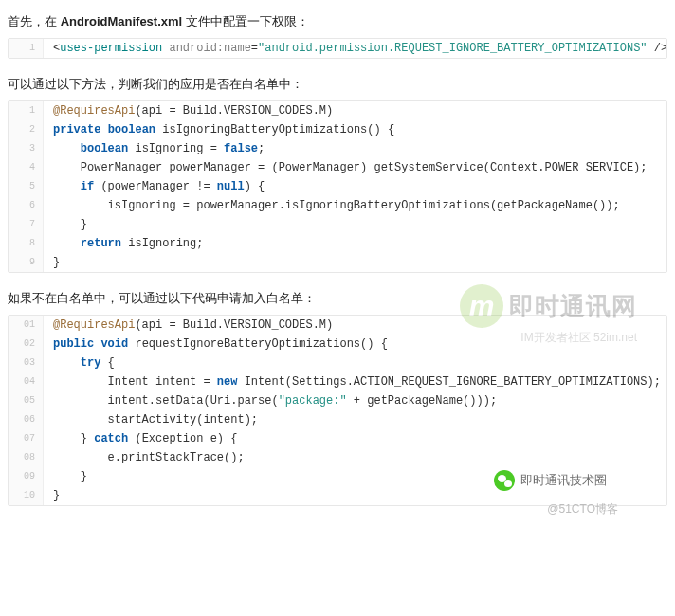 The image size is (675, 616). What do you see at coordinates (338, 420) in the screenshot?
I see `code-line: 06 startActivity(intent);` at bounding box center [338, 420].